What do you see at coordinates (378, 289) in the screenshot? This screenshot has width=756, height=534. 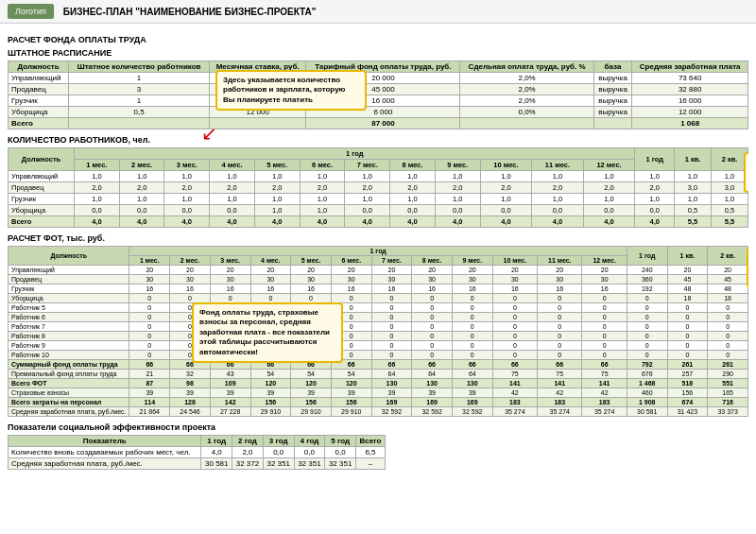 I see `table-row: Грузчик 161616 161616 161616 161616 1924…` at bounding box center [378, 289].